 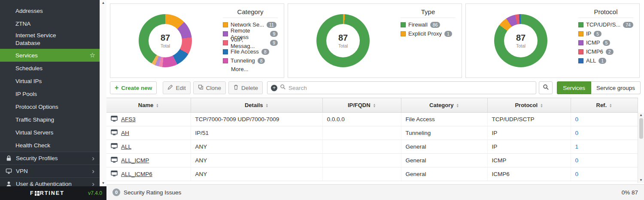 What do you see at coordinates (428, 25) in the screenshot?
I see `legend-item: Firewall 86` at bounding box center [428, 25].